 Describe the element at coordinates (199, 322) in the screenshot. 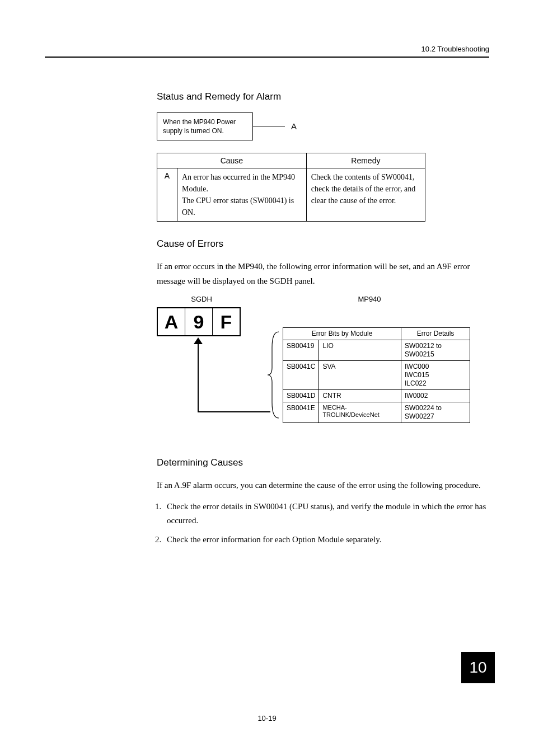

I see `seven-segment-display: A 9 F` at that location.